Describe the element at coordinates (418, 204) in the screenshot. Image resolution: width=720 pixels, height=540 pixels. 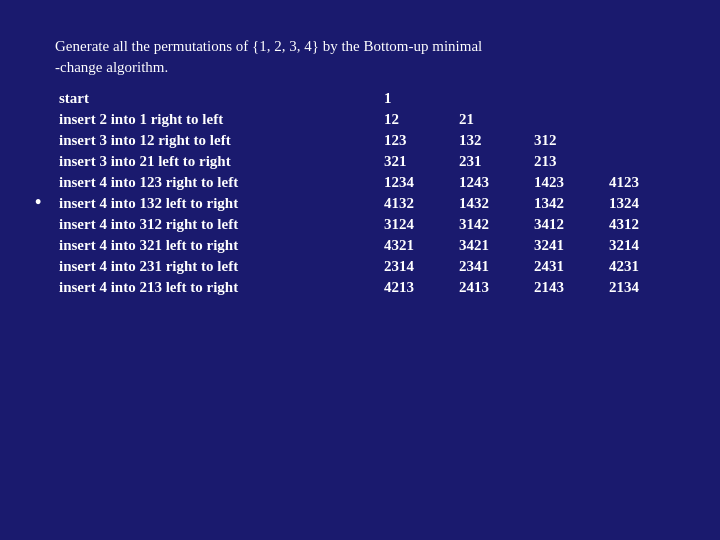
I see `row-number: 4132` at that location.